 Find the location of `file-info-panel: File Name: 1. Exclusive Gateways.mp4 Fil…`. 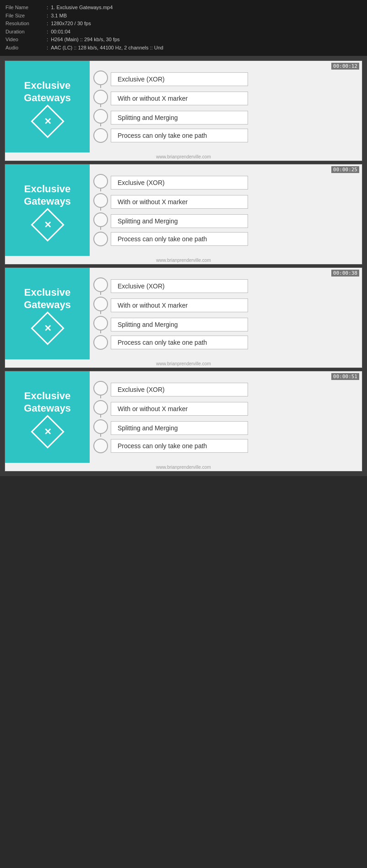

file-info-panel: File Name: 1. Exclusive Gateways.mp4 Fil… is located at coordinates (184, 28).